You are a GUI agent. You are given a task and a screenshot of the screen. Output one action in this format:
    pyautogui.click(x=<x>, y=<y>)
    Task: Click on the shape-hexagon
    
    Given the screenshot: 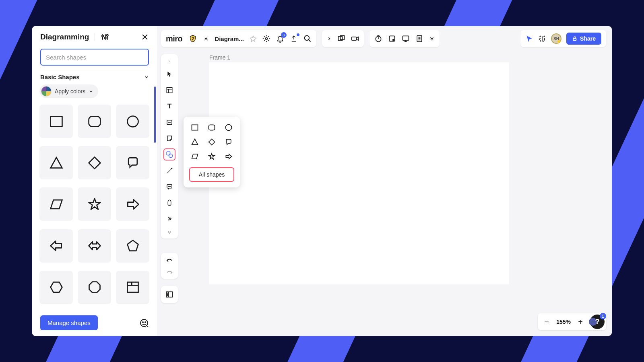 What is the action you would take?
    pyautogui.click(x=56, y=287)
    